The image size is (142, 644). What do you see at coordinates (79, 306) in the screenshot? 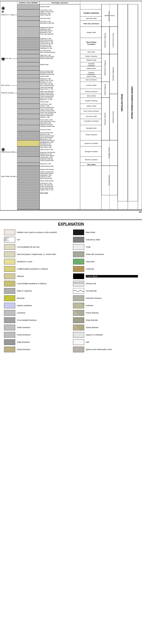
I see `symbol-dolomite` at bounding box center [79, 306].